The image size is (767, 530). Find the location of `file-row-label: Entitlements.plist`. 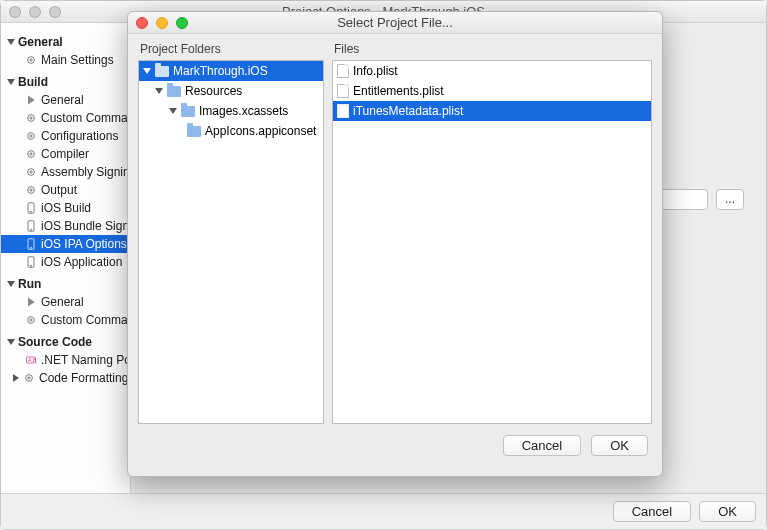

file-row-label: Entitlements.plist is located at coordinates (398, 91).